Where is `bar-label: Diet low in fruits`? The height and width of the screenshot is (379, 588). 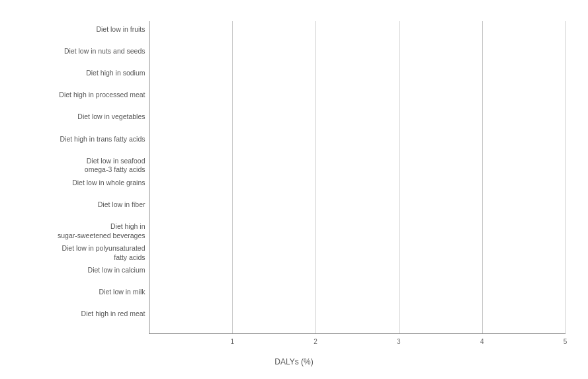
bar-label: Diet low in fruits is located at coordinates (82, 30).